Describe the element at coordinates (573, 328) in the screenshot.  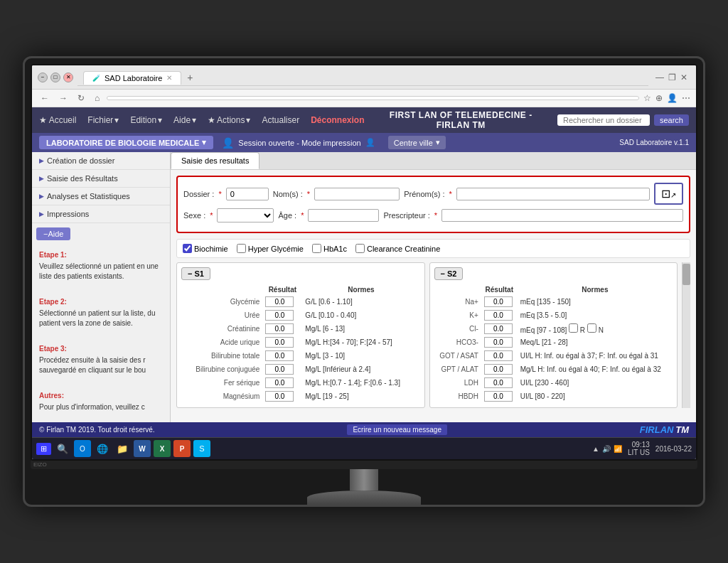
I see `cl-r-checkbox` at that location.